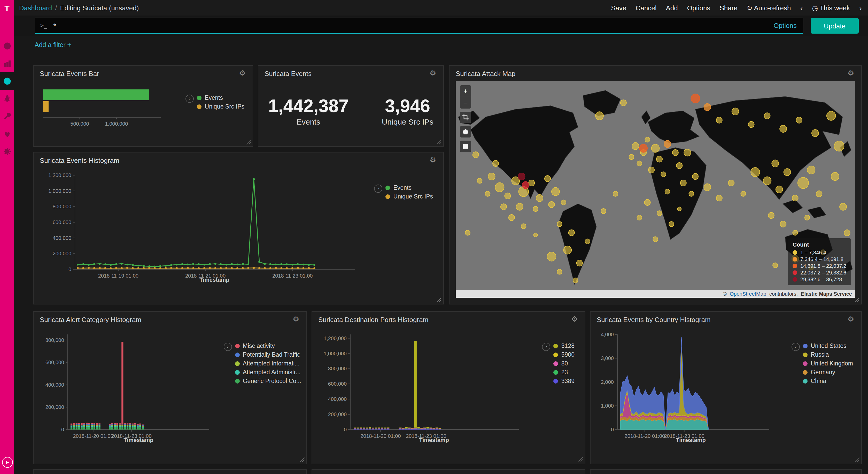 This screenshot has width=868, height=474. What do you see at coordinates (748, 294) in the screenshot?
I see `openstreetmap-link: OpenStreetMap` at bounding box center [748, 294].